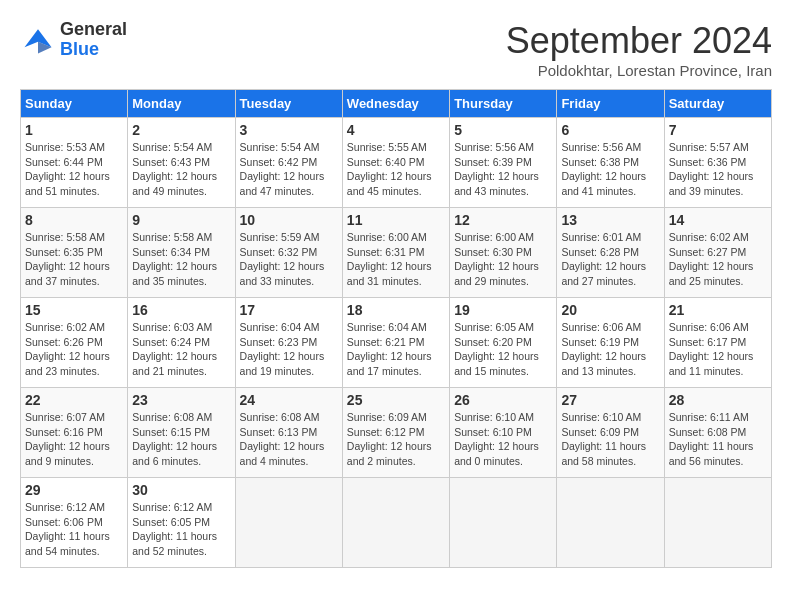  What do you see at coordinates (396, 433) in the screenshot?
I see `calendar-week-row: 22Sunrise: 6:07 AMSunset: 6:16 PMDayligh…` at bounding box center [396, 433].